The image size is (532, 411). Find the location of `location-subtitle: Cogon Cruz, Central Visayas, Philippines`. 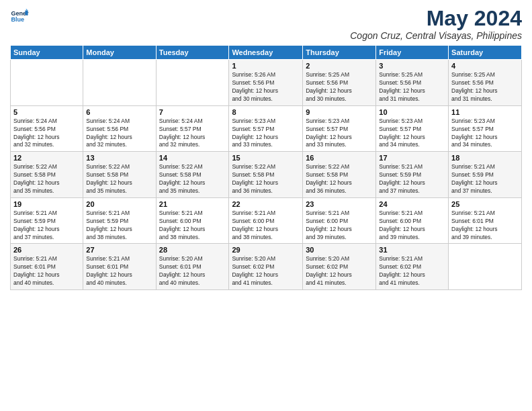

location-subtitle: Cogon Cruz, Central Visayas, Philippines is located at coordinates (436, 36).